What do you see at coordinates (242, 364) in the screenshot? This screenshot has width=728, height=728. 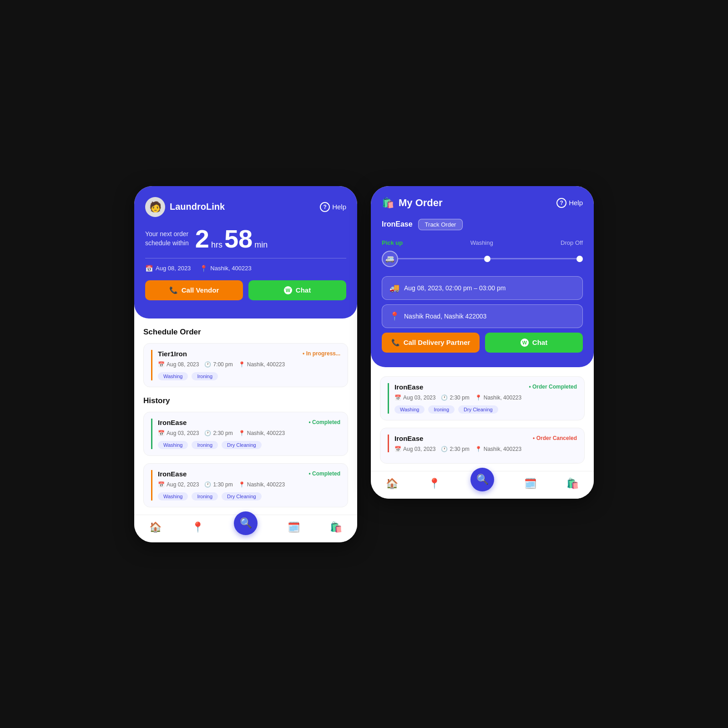 I see `order-loc-icon: 📍` at bounding box center [242, 364].